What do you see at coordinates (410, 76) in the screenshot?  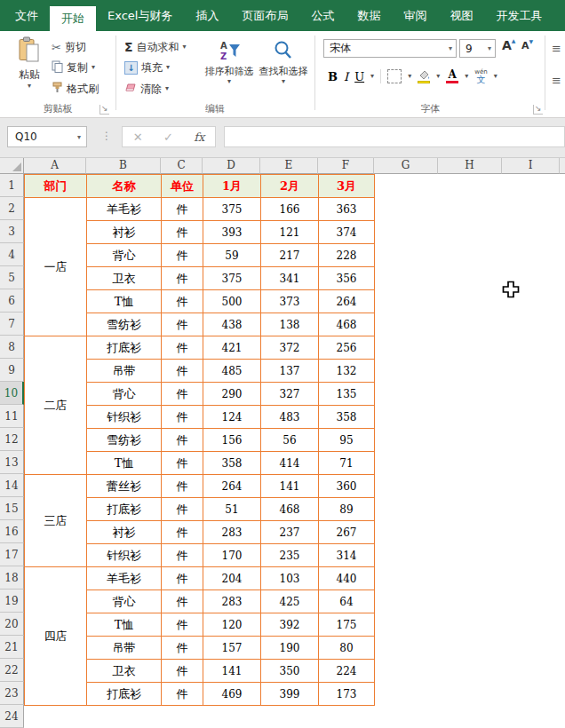 I see `borders-dropdown-icon: ▾` at bounding box center [410, 76].